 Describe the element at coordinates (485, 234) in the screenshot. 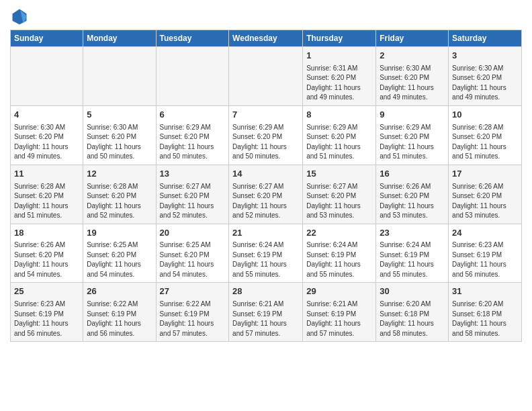

I see `day-number: 24` at that location.